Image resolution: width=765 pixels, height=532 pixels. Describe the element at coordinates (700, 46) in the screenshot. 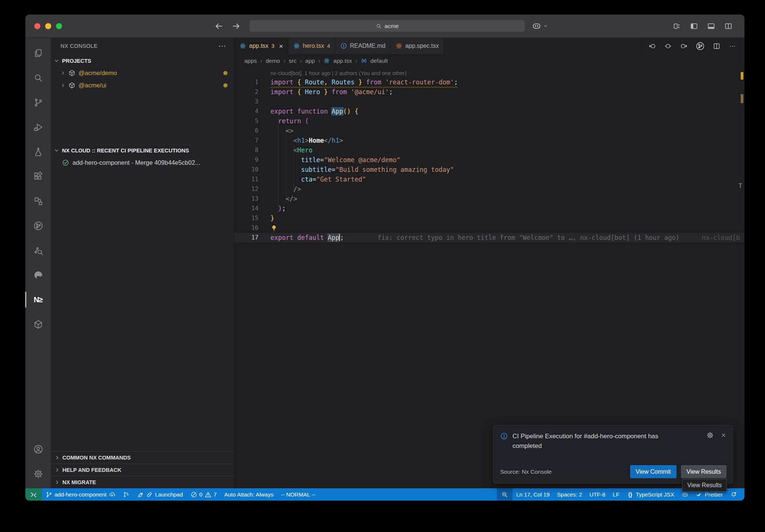

I see `open-commit-graph-icon` at that location.